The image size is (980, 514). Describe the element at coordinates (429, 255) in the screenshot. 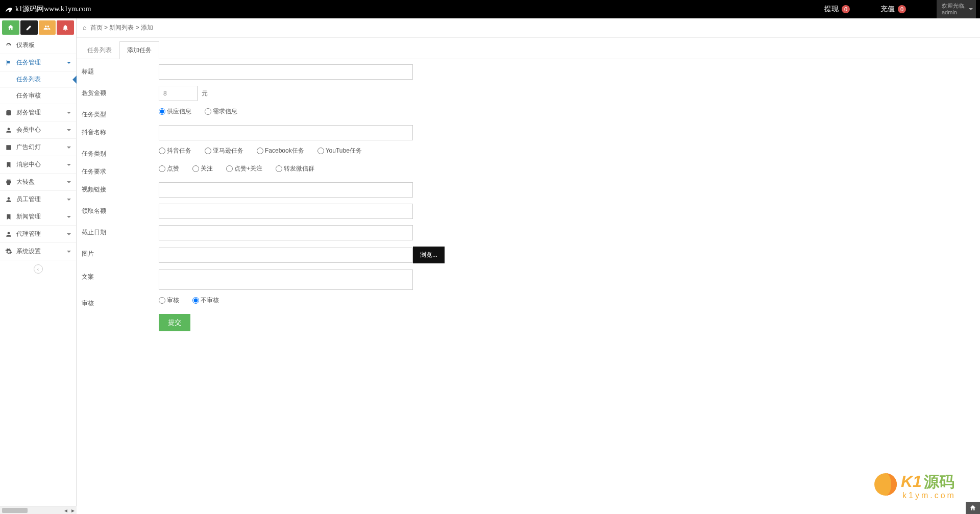

I see `browse-button: 浏览...` at that location.